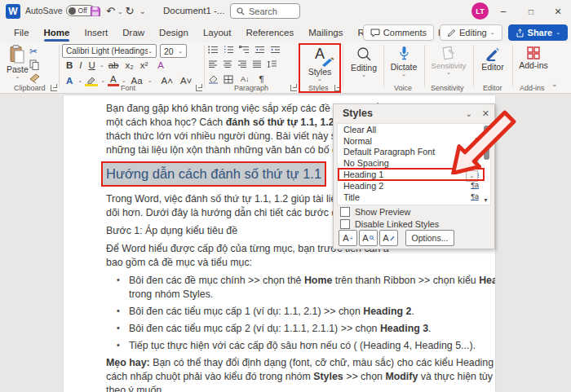 The height and width of the screenshot is (392, 571). What do you see at coordinates (294, 88) in the screenshot?
I see `paragraph-dialog-launcher-icon` at bounding box center [294, 88].